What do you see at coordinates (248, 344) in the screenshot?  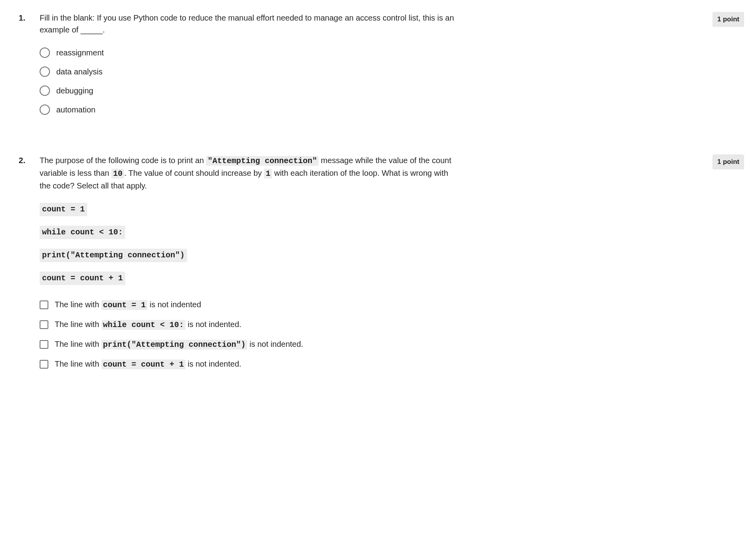 I see `option-print-indent: The line with print("Attempting connecti…` at bounding box center [248, 344].